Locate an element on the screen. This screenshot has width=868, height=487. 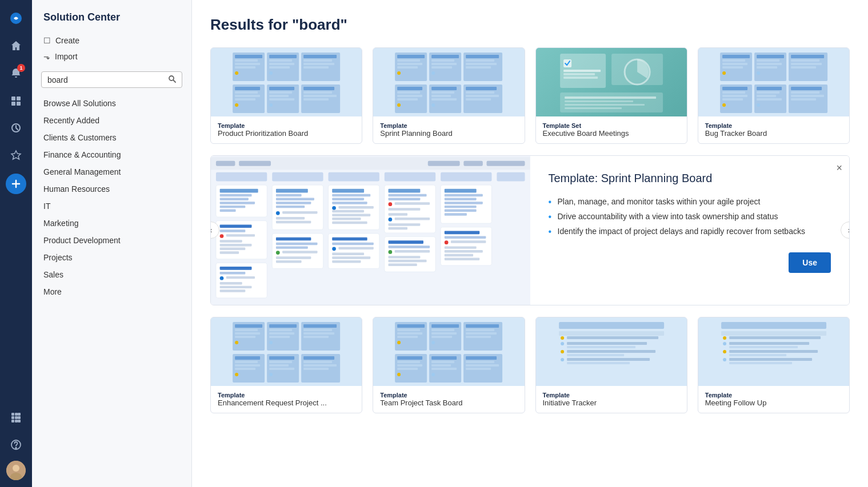
sidebar-item-browse-all: Browse All Solutions is located at coordinates (112, 103).